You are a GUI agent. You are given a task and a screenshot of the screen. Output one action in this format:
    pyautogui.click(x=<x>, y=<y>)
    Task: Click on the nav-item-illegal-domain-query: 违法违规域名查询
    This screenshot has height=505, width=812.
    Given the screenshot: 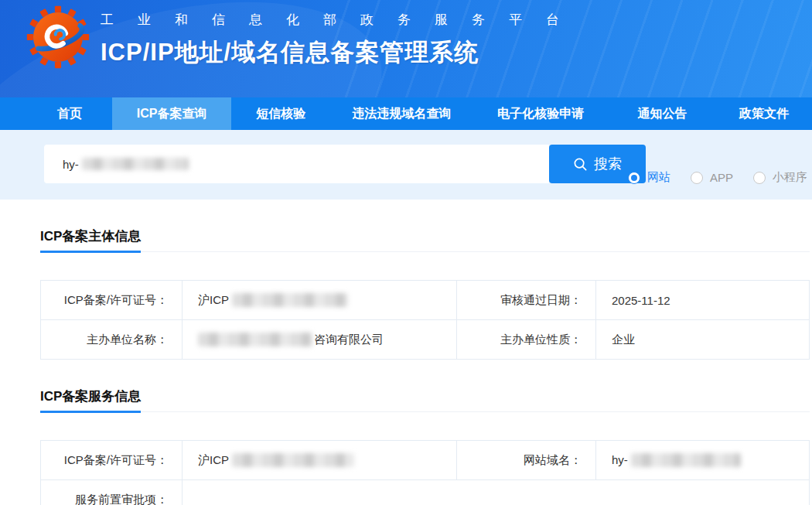 What is the action you would take?
    pyautogui.click(x=402, y=114)
    